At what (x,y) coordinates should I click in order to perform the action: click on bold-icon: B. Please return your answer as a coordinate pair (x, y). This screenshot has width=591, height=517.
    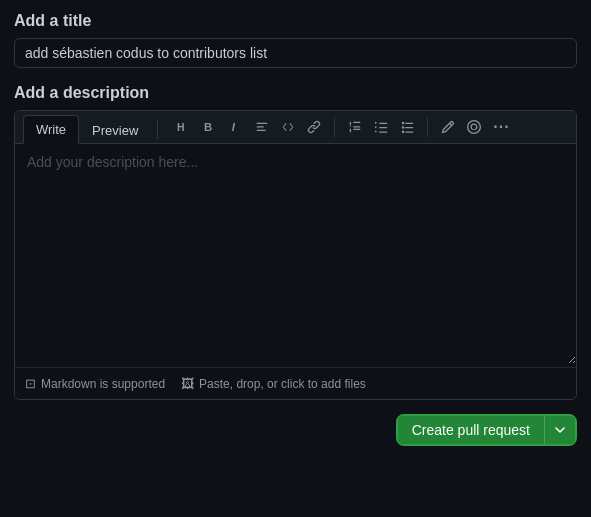
    Looking at the image, I should click on (210, 127).